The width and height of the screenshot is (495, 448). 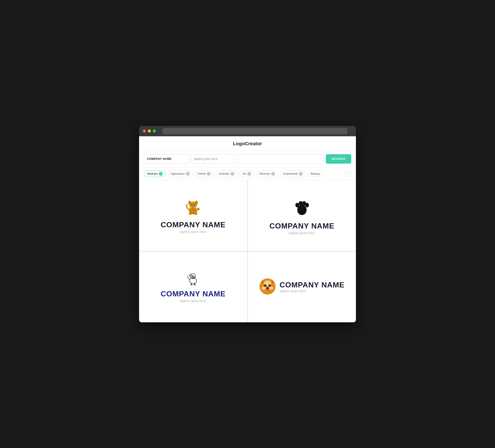 I want to click on browser-titlebar, so click(x=248, y=131).